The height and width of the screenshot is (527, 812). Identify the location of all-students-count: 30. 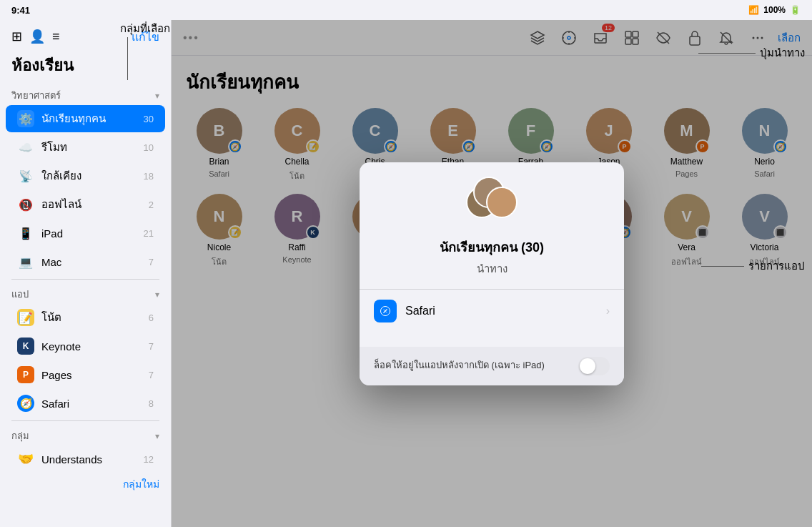
(149, 119).